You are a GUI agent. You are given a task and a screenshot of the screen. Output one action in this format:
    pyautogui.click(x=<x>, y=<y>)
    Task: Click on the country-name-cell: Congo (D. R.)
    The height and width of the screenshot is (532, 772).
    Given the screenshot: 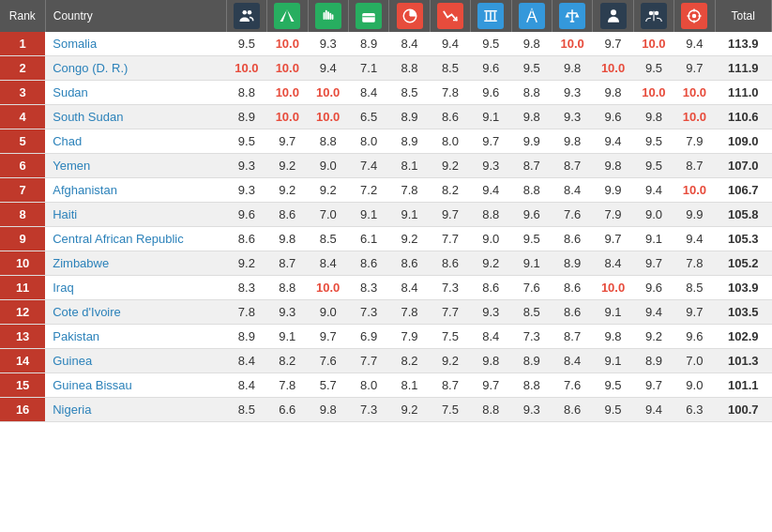 What is the action you would take?
    pyautogui.click(x=135, y=68)
    